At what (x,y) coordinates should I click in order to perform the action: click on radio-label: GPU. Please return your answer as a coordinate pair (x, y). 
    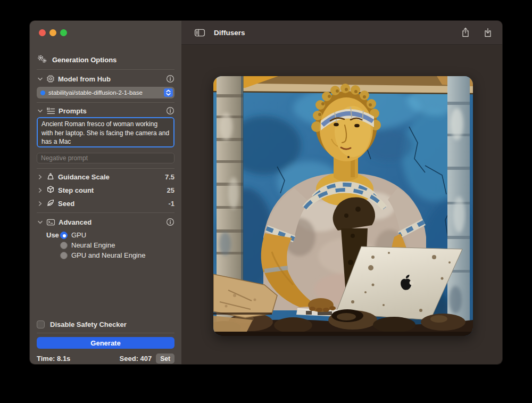
    Looking at the image, I should click on (79, 235).